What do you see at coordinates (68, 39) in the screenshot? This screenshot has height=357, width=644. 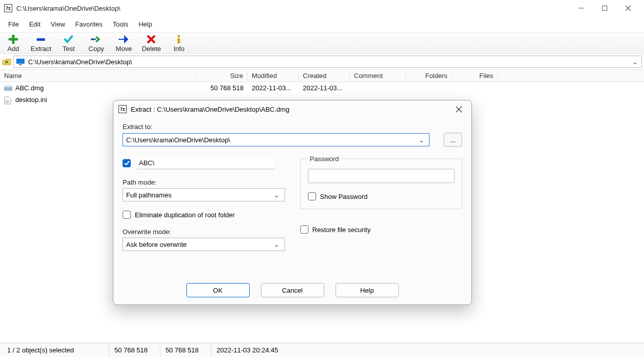 I see `check-icon` at bounding box center [68, 39].